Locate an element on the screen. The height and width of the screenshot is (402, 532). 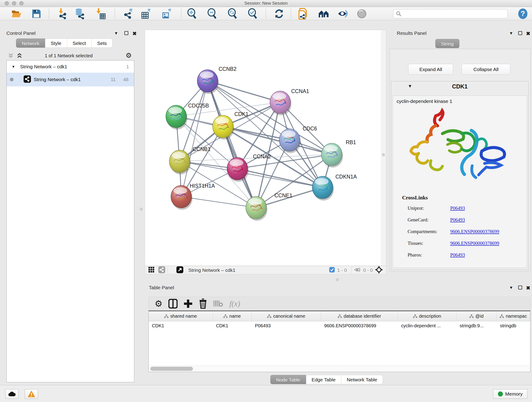
column-header-description: description is located at coordinates (427, 316).